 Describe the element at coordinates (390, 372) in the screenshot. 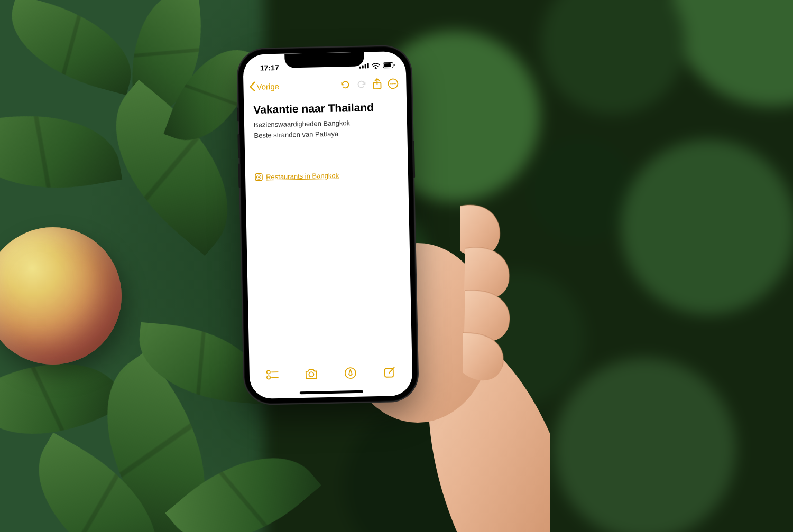

I see `compose-button` at that location.